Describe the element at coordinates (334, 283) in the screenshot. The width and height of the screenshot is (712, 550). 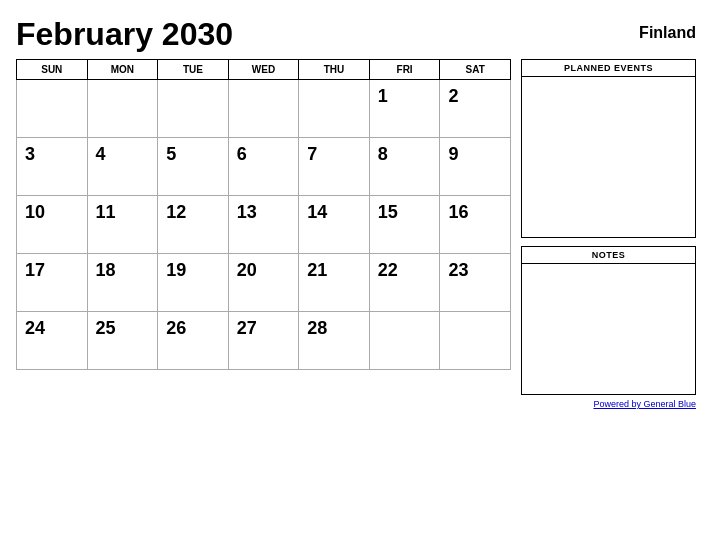
I see `calendar-day: 21` at that location.